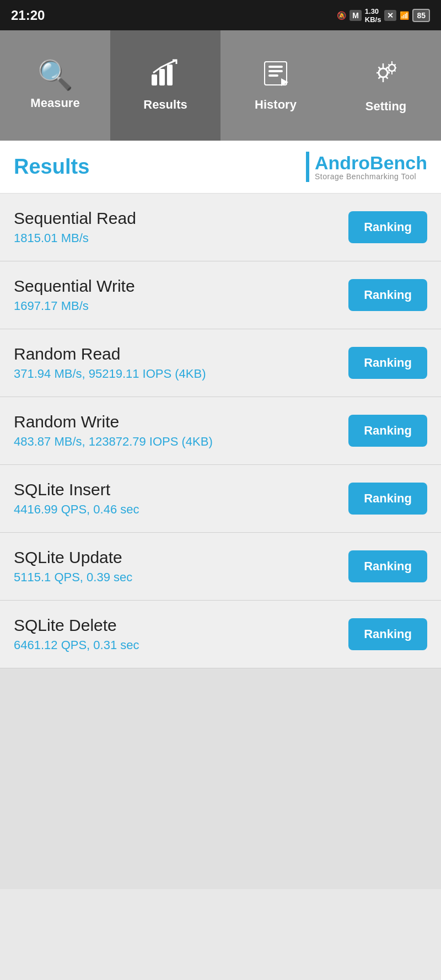 Image resolution: width=441 pixels, height=980 pixels. Describe the element at coordinates (371, 176) in the screenshot. I see `logo-sub: Storage Benchmarking Tool` at that location.